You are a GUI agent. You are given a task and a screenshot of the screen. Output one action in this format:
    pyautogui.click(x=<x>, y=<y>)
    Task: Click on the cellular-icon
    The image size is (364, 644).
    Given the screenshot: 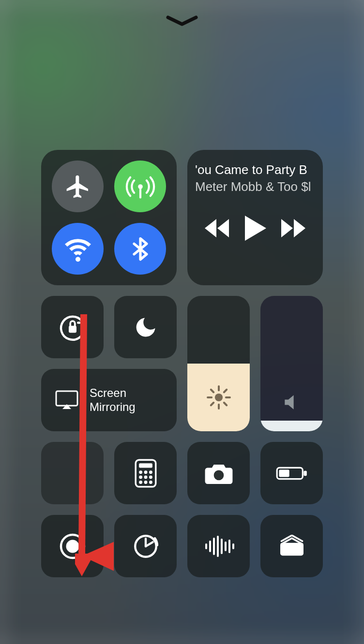 What is the action you would take?
    pyautogui.click(x=140, y=187)
    